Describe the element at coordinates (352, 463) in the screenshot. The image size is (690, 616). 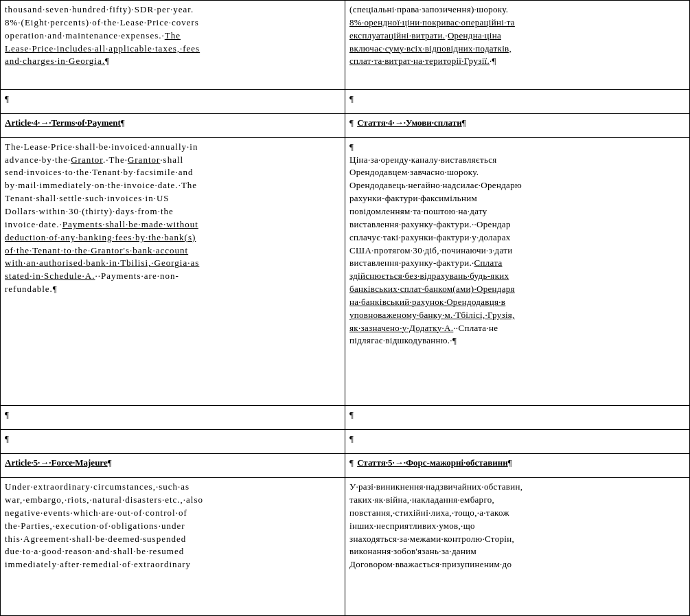
I see `pilcrow-a5-ua-pre: ¶` at that location.